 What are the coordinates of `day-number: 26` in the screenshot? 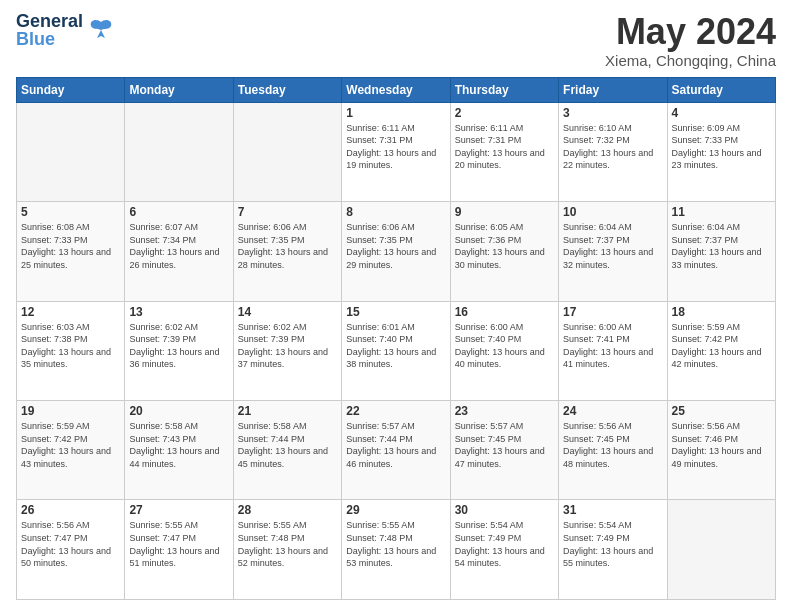 It's located at (70, 510).